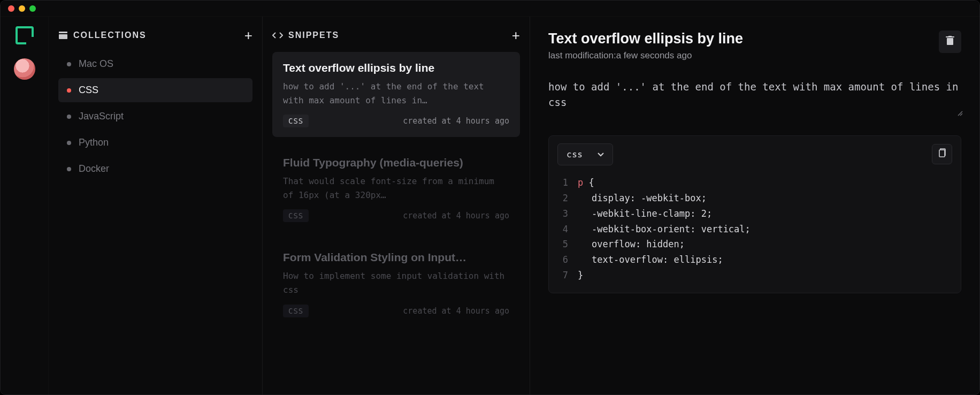 Image resolution: width=980 pixels, height=395 pixels. I want to click on collections-list: Mac OSCSSJavaScriptPythonDocker, so click(155, 117).